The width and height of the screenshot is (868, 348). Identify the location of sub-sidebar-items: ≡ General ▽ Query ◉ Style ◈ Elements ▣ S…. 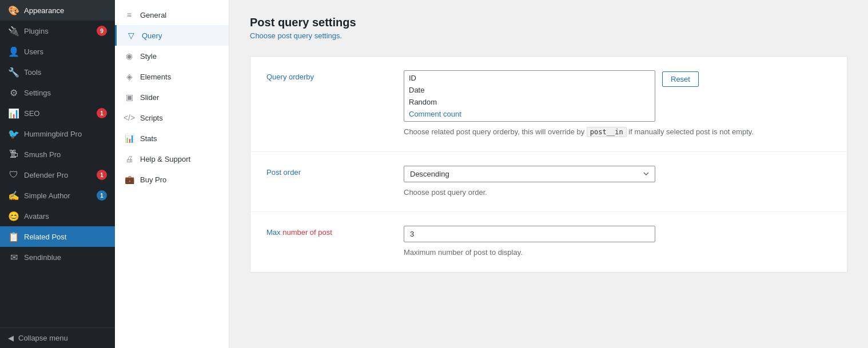
(172, 97).